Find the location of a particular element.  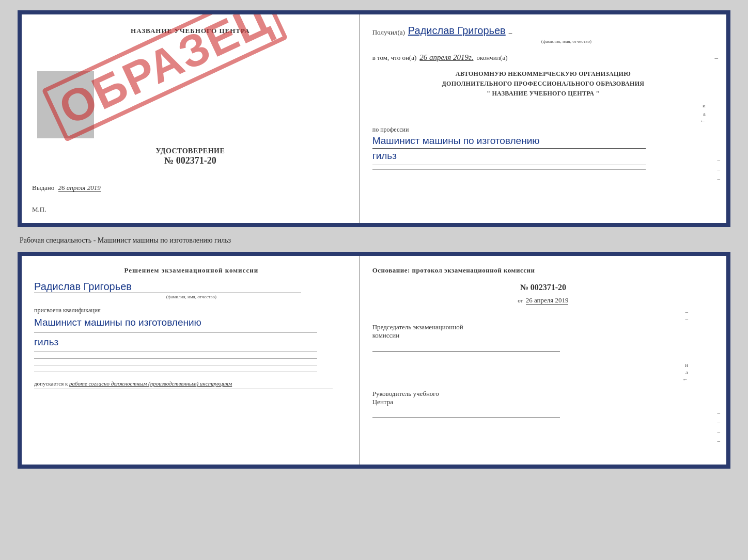

bottom-recipient-name: Радислав Григорьев is located at coordinates (167, 287).